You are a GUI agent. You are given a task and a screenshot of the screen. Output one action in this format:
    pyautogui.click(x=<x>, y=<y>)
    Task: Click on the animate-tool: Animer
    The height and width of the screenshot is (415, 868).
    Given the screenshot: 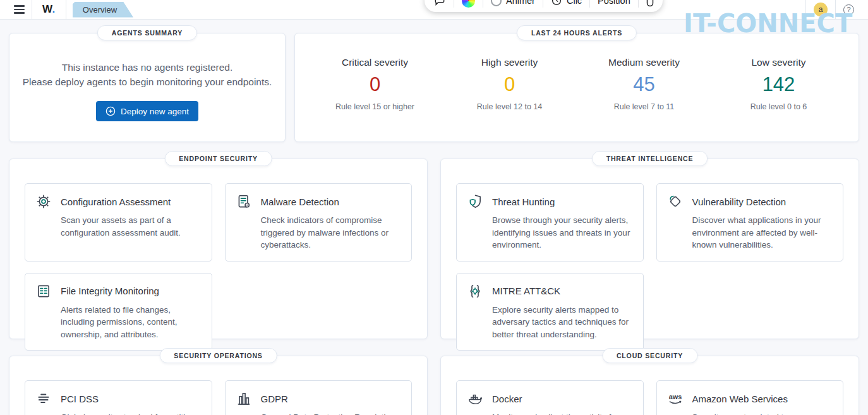 What is the action you would take?
    pyautogui.click(x=513, y=3)
    